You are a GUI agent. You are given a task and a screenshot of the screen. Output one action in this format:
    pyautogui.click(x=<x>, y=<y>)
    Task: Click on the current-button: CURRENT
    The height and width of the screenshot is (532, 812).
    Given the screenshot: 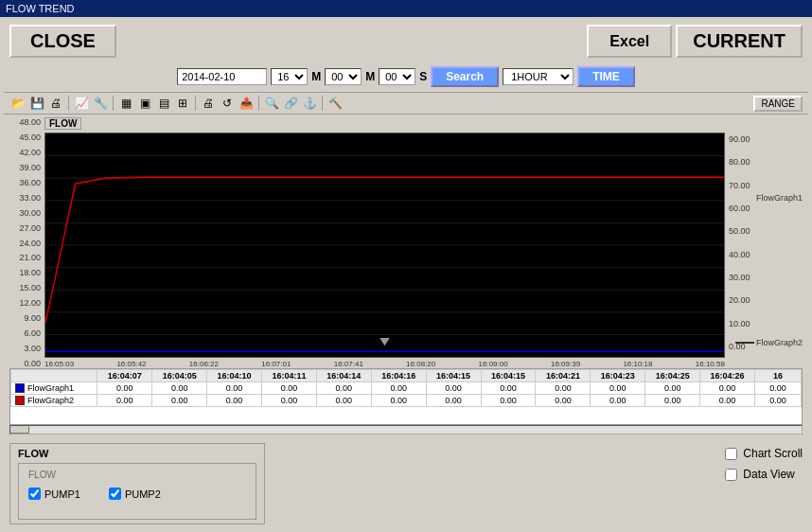 What is the action you would take?
    pyautogui.click(x=739, y=42)
    